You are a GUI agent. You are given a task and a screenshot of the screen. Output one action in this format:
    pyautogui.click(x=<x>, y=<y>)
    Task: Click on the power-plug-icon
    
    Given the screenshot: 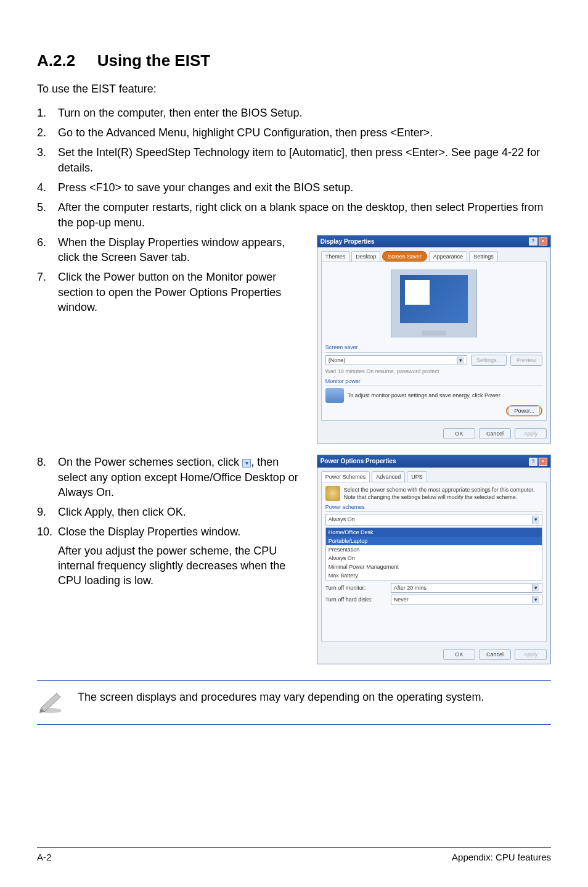 What is the action you would take?
    pyautogui.click(x=333, y=493)
    